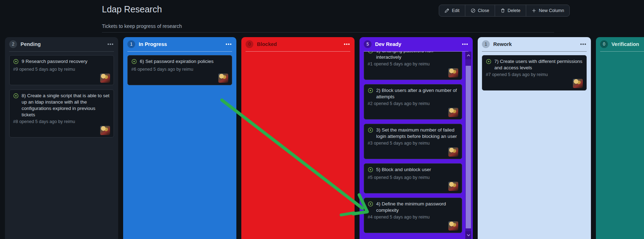 This screenshot has width=644, height=239. What do you see at coordinates (413, 177) in the screenshot?
I see `issue-meta: #5 opened 5 days ago by reimu` at bounding box center [413, 177].